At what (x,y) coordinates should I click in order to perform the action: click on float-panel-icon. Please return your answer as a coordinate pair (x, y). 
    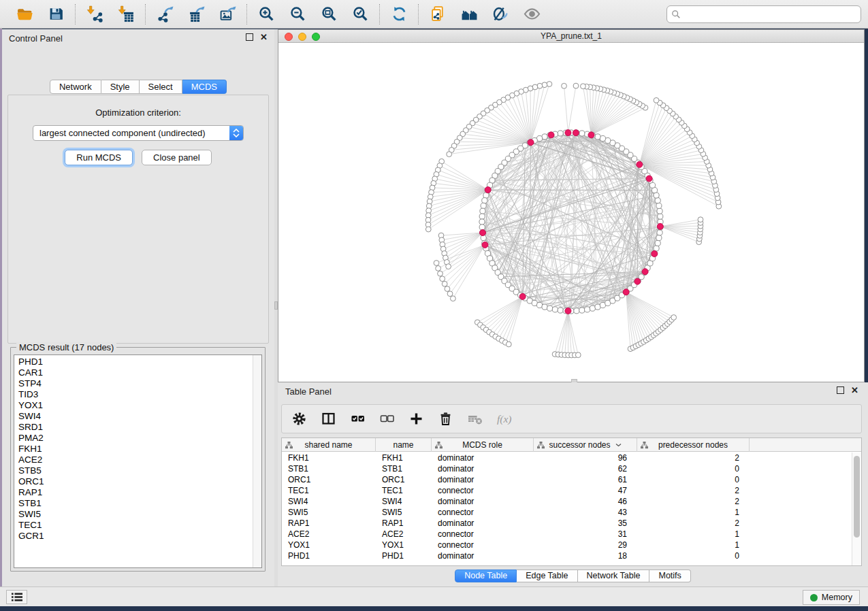
    Looking at the image, I should click on (249, 37).